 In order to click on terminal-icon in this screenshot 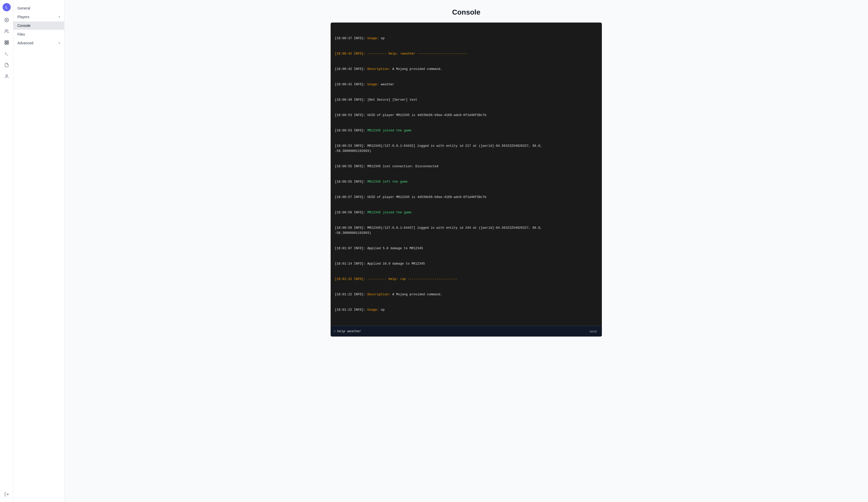, I will do `click(7, 54)`.